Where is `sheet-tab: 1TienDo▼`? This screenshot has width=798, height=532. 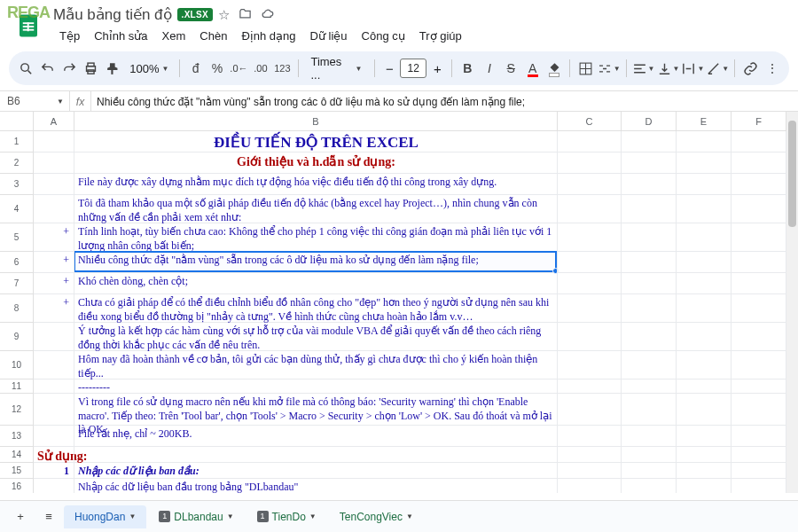
sheet-tab: 1TienDo▼ is located at coordinates (287, 517).